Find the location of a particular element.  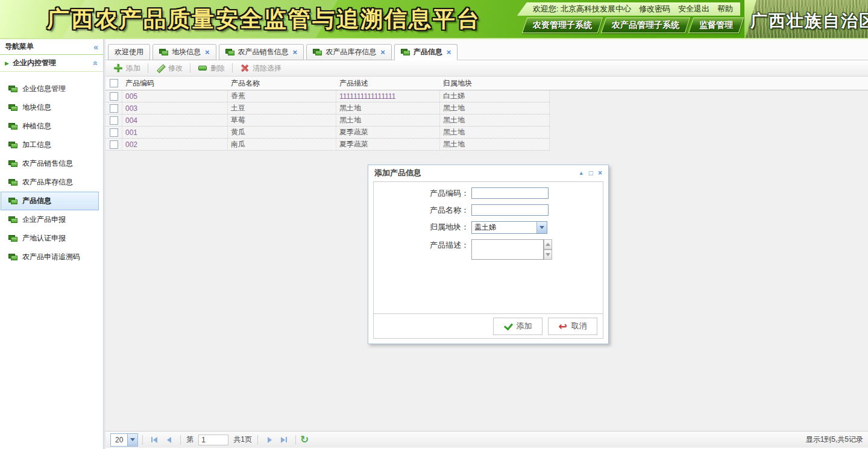

welcome-text: 欢迎您: 北京高科技发展中心 is located at coordinates (582, 9).